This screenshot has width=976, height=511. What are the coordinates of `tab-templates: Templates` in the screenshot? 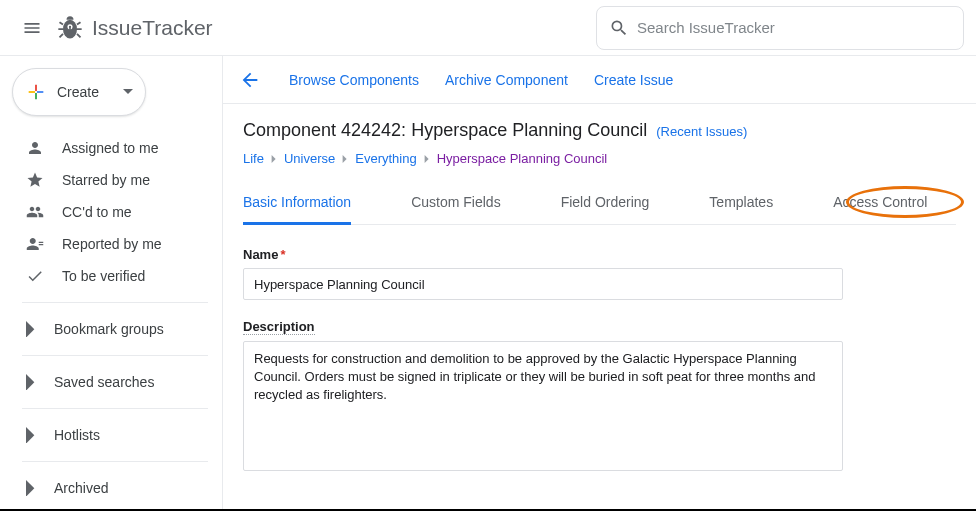 It's located at (741, 204).